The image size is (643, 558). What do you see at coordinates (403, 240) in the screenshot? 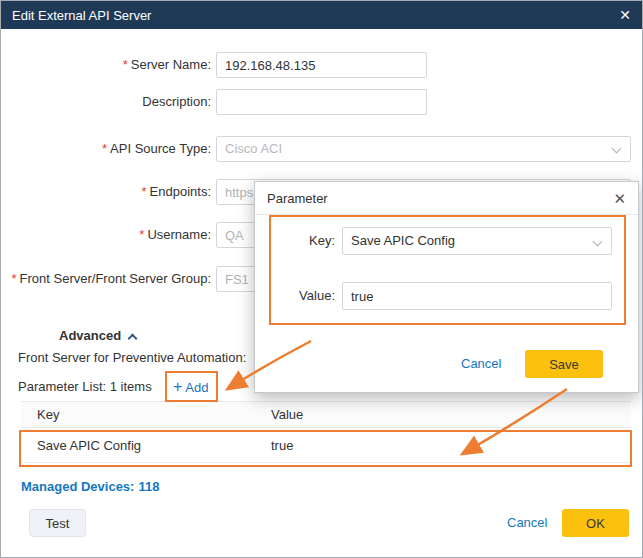
I see `parameter-key-value: Save APIC Config` at bounding box center [403, 240].